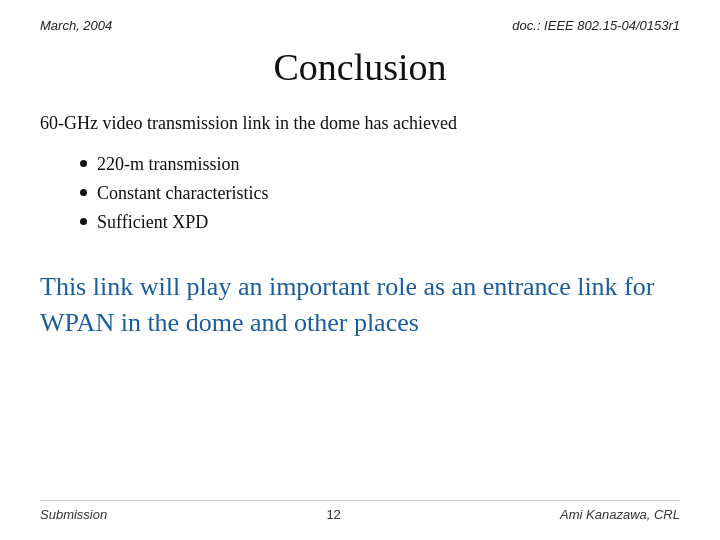 The image size is (720, 540). What do you see at coordinates (168, 164) in the screenshot?
I see `bullet-text: 220-m transmission` at bounding box center [168, 164].